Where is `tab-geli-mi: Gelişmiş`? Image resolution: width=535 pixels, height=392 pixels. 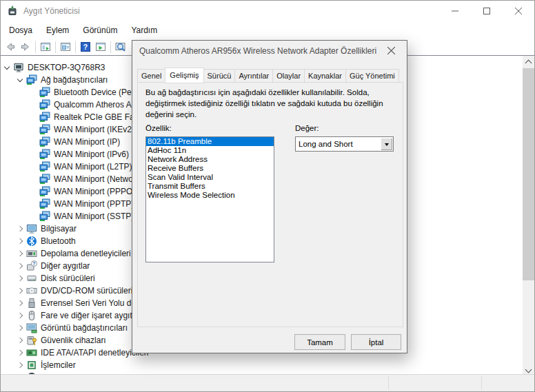
tab-geli-mi: Gelişmiş is located at coordinates (184, 76).